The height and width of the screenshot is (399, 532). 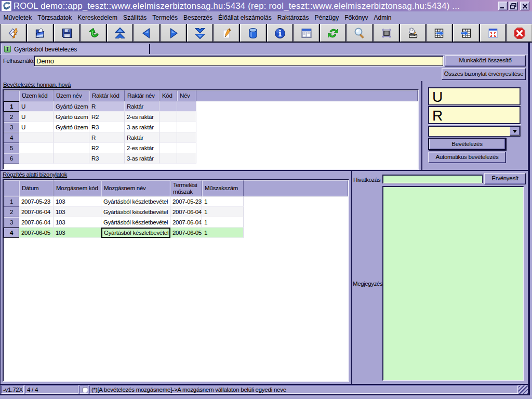 I want to click on menu-item-admin: Admin, so click(x=382, y=18).